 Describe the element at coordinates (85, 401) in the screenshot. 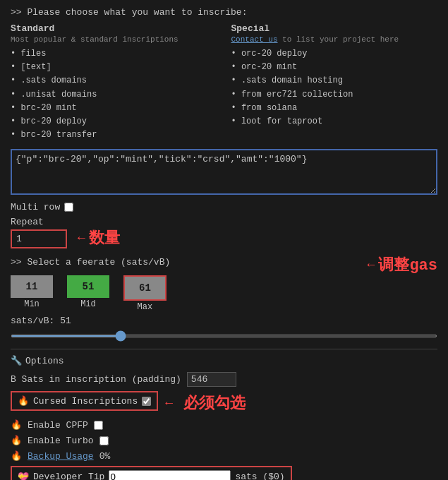

I see `cursed-label: Cursed Inscriptions` at that location.